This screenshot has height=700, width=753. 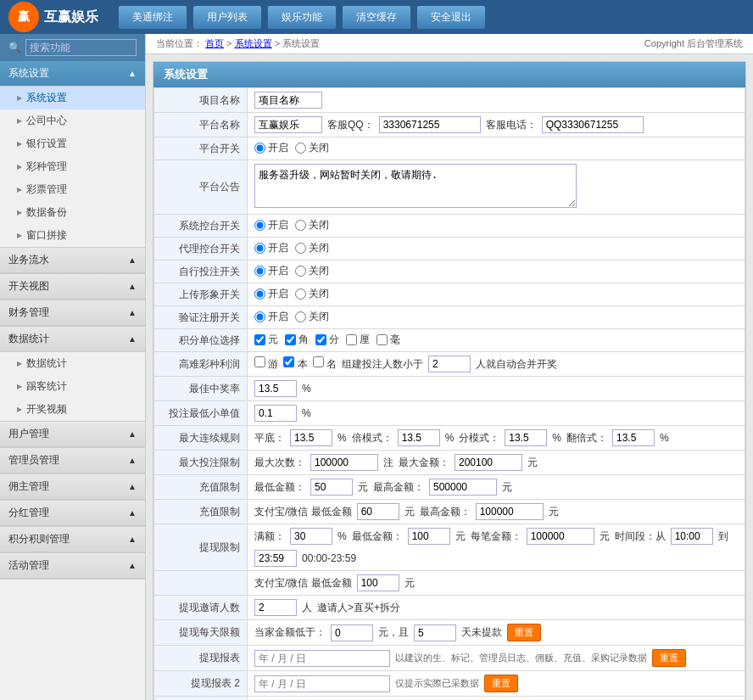 I want to click on sidebar-section-title-admin: 管理员管理 ▲, so click(x=73, y=461).